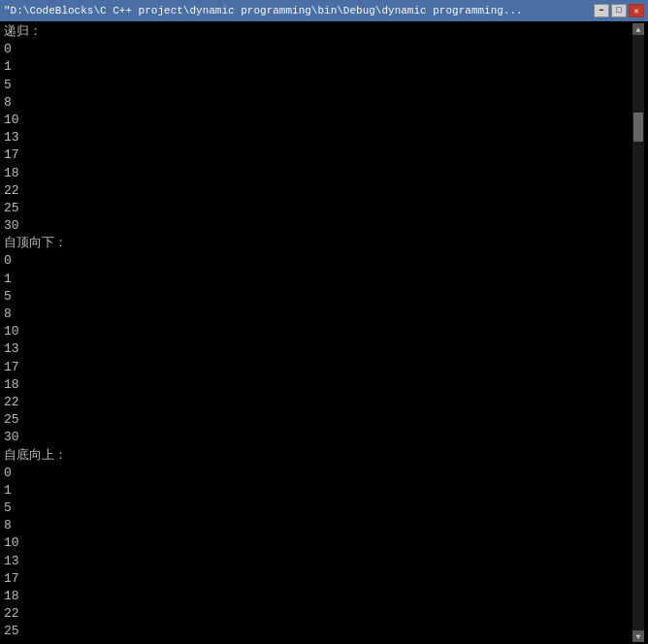 This screenshot has width=648, height=644. What do you see at coordinates (601, 11) in the screenshot?
I see `minimize-button: −` at bounding box center [601, 11].